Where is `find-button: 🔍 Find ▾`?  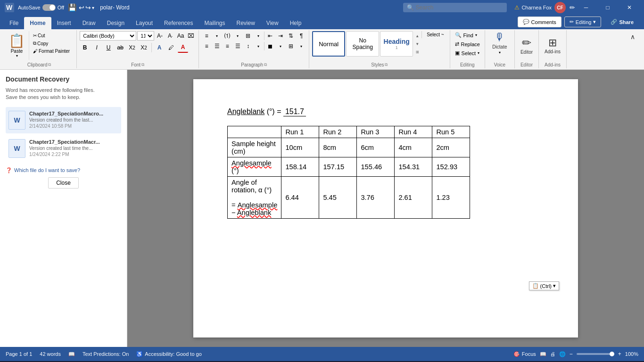
find-button: 🔍 Find ▾ is located at coordinates (468, 35).